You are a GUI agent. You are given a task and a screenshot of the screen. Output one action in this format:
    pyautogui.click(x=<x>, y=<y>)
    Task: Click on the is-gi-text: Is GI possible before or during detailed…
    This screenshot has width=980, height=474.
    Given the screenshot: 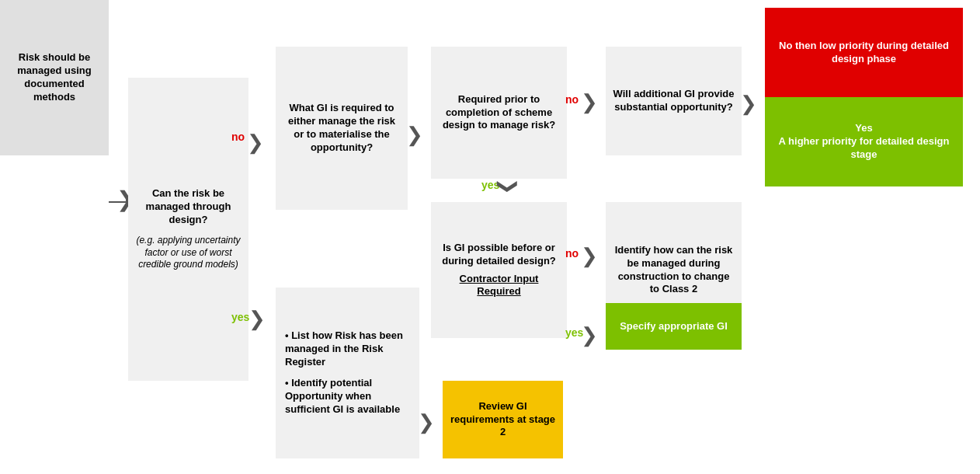 What is the action you would take?
    pyautogui.click(x=499, y=255)
    